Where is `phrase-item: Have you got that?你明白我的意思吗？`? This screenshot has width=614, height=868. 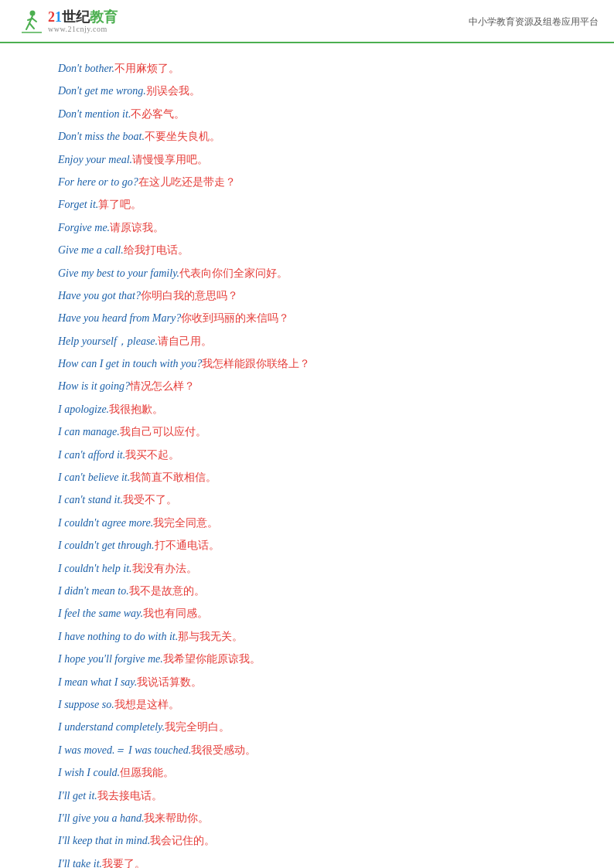
phrase-item: Have you got that?你明白我的意思吗？ is located at coordinates (307, 295).